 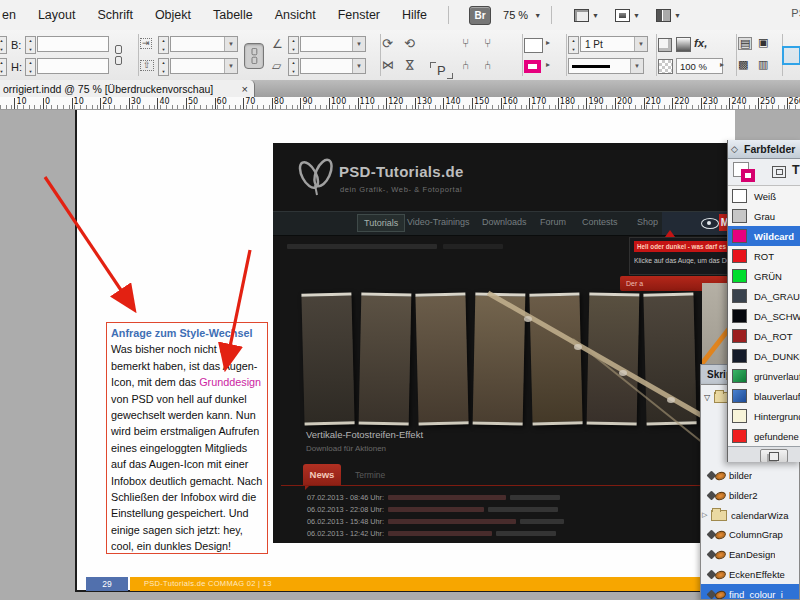 What do you see at coordinates (434, 498) in the screenshot?
I see `news-row: 07.02.2013 - 08:46 Uhr:` at bounding box center [434, 498].